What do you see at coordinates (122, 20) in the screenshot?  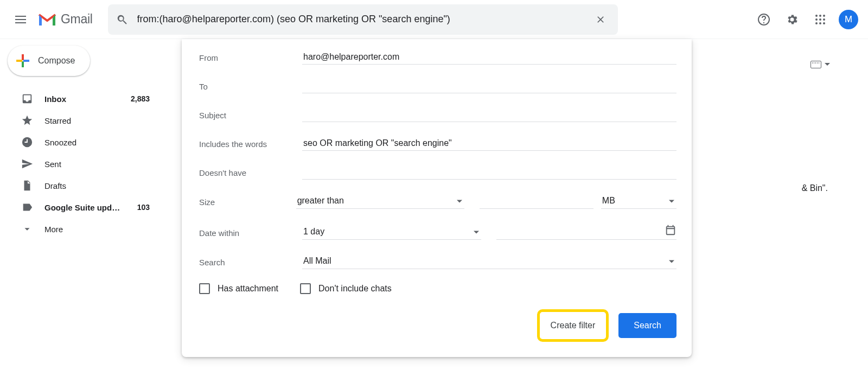 I see `search-icon` at bounding box center [122, 20].